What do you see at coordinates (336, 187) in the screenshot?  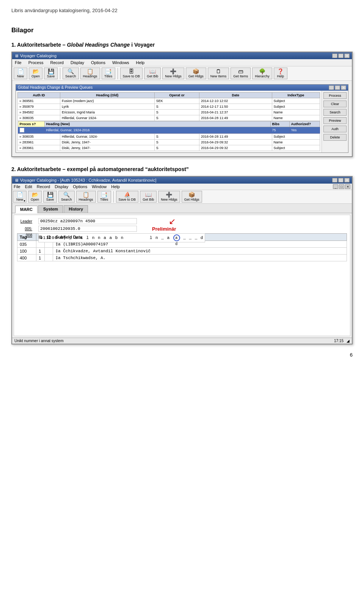 I see `inner-minimize: _` at bounding box center [336, 187].